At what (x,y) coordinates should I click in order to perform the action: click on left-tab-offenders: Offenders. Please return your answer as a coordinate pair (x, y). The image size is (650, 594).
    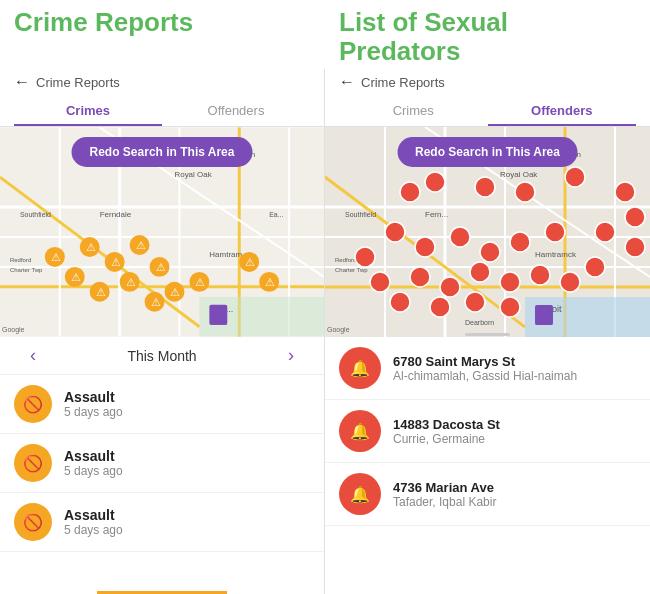
    Looking at the image, I should click on (236, 112).